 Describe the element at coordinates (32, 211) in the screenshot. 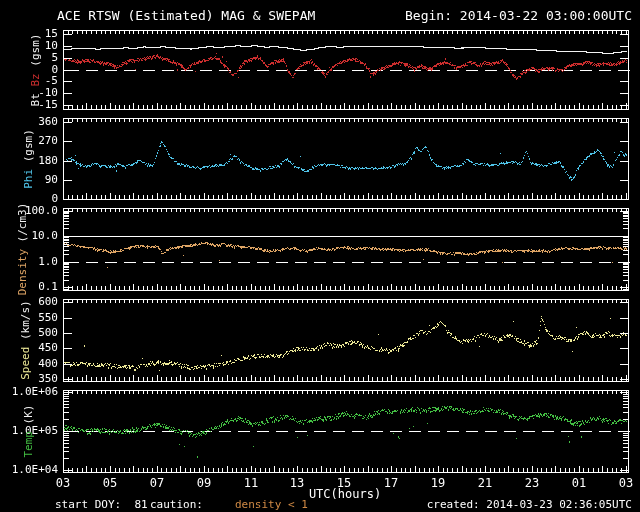

I see `y-tick-label-density: 100.0` at that location.